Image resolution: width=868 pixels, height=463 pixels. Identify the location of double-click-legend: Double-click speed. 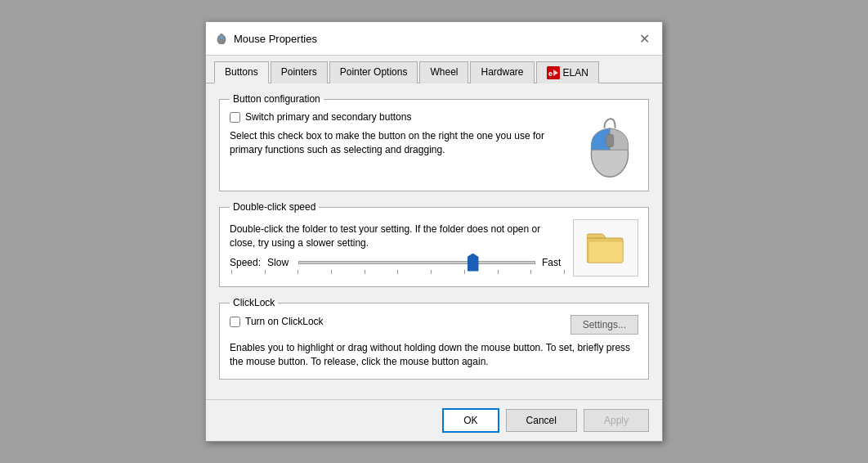
(275, 207).